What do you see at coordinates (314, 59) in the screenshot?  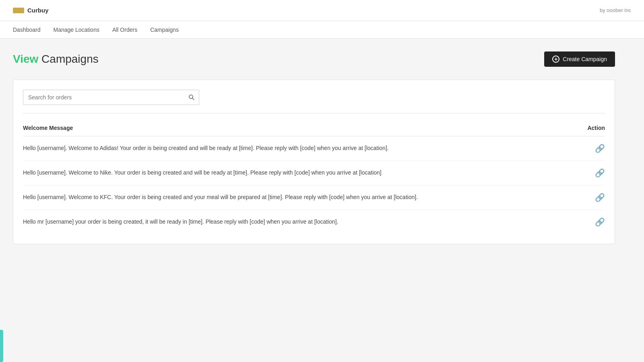 I see `page-header: View Campaigns + Create Campaign` at bounding box center [314, 59].